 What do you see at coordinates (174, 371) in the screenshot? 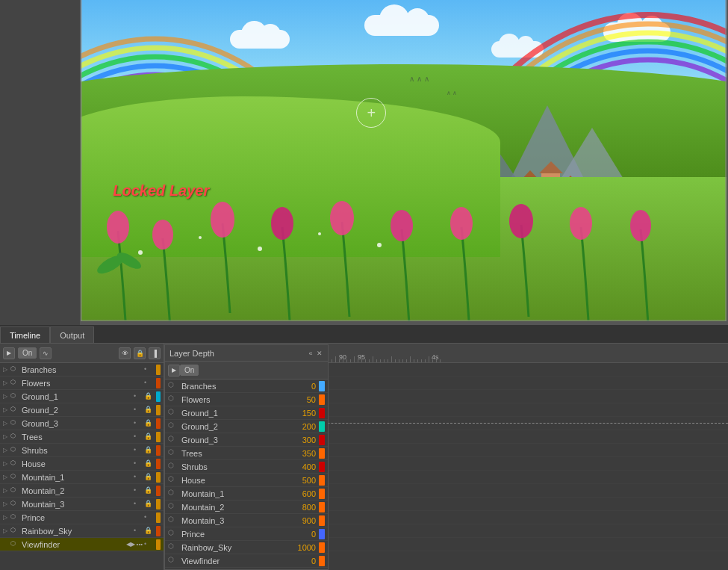
I see `depth-solo-icon: ▶` at bounding box center [174, 371].